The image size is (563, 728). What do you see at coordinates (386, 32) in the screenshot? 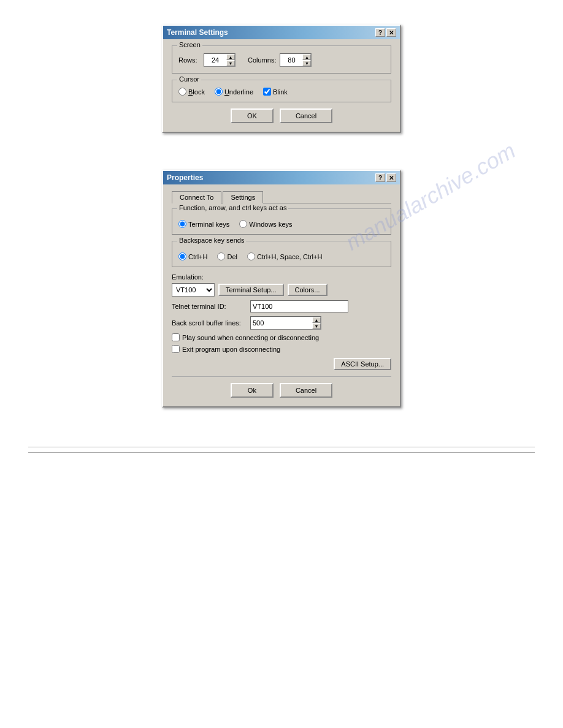
I see `titlebar-buttons: ? ✕` at bounding box center [386, 32].